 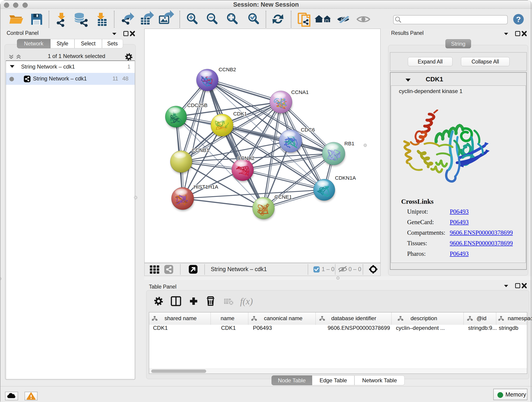 What do you see at coordinates (247, 301) in the screenshot?
I see `svg-text: f(x)` at bounding box center [247, 301].